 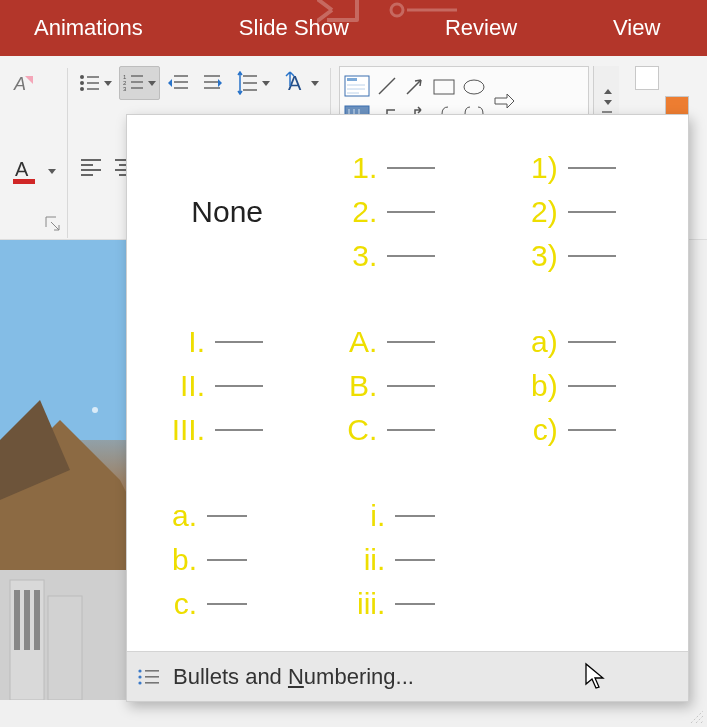 What do you see at coordinates (357, 86) in the screenshot?
I see `textbox-shape-icon` at bounding box center [357, 86].